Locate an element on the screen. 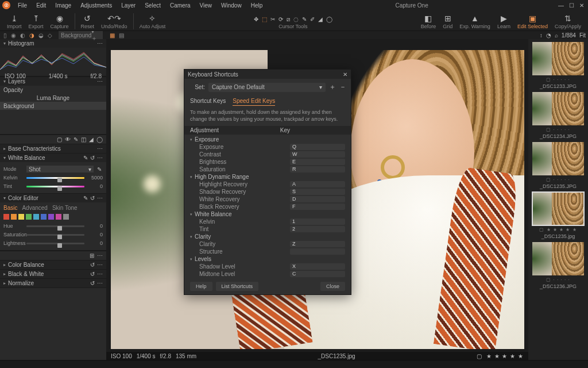 Image resolution: width=588 pixels, height=368 pixels. erase-tool-icon: ✐ is located at coordinates (312, 20).